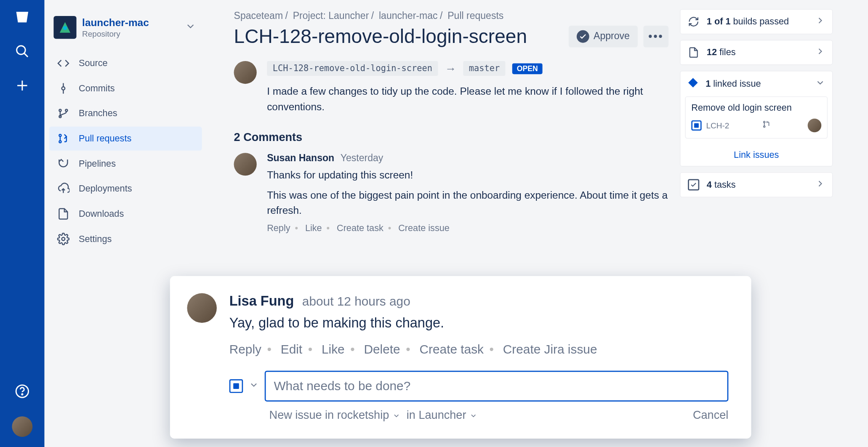 The height and width of the screenshot is (447, 868). What do you see at coordinates (468, 203) in the screenshot?
I see `comment-body: This was one of the biggest pain point i…` at bounding box center [468, 203].